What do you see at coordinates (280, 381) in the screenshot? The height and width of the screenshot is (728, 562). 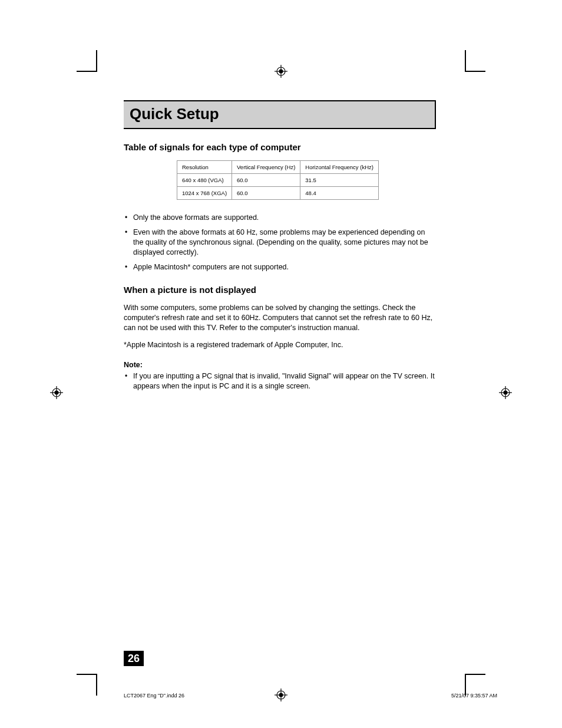 I see `list-item: If you are inputting a PC signal that is…` at bounding box center [280, 381].